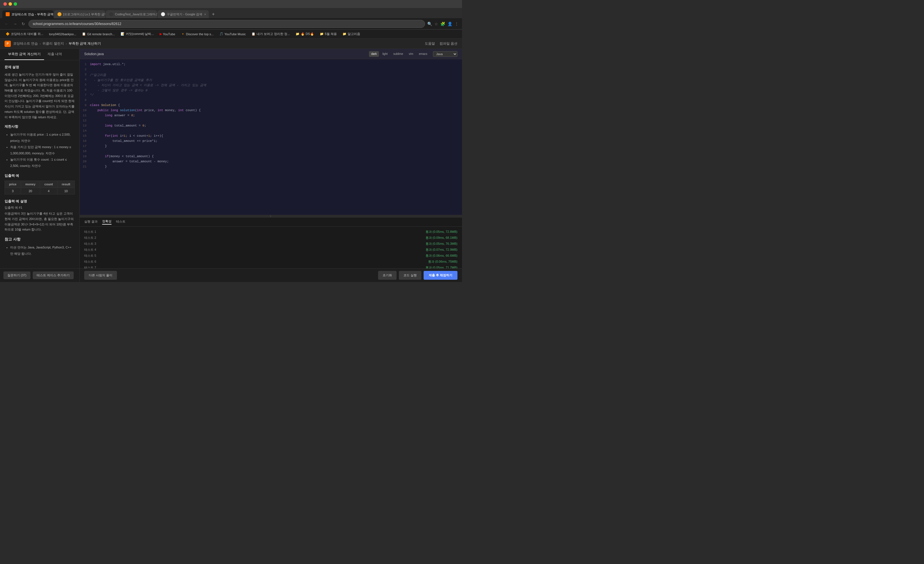 This screenshot has width=924, height=564. Describe the element at coordinates (271, 162) in the screenshot. I see `code-line-20: 20 answer = total_amount - money;` at that location.